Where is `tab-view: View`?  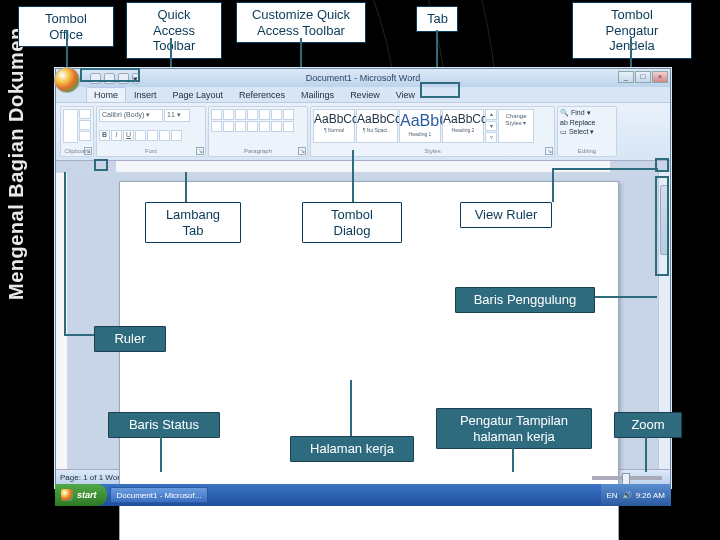
tab-view: View is located at coordinates (406, 94).